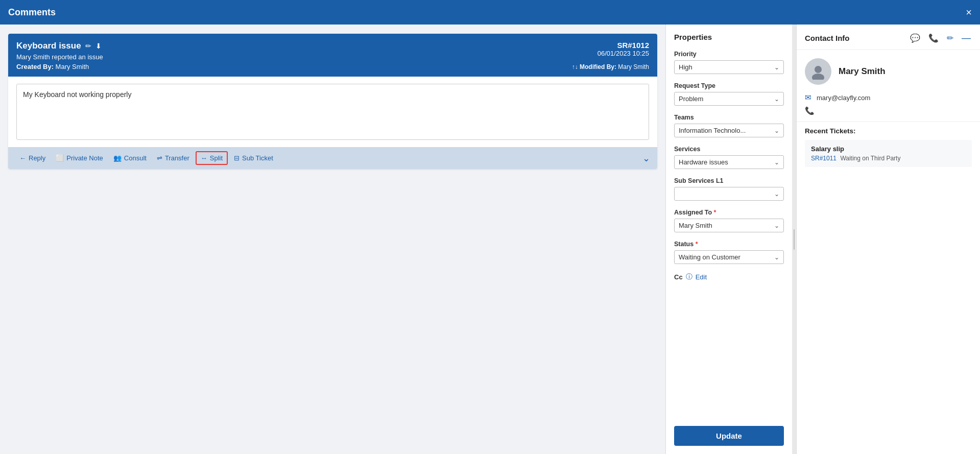 The height and width of the screenshot is (454, 980). What do you see at coordinates (35, 66) in the screenshot?
I see `created-by-label: Created By:` at bounding box center [35, 66].